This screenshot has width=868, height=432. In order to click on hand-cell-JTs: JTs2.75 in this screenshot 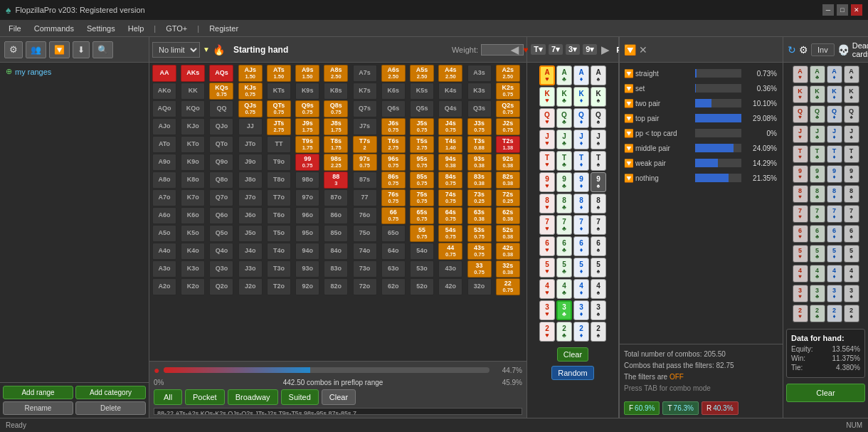, I will do `click(279, 127)`.